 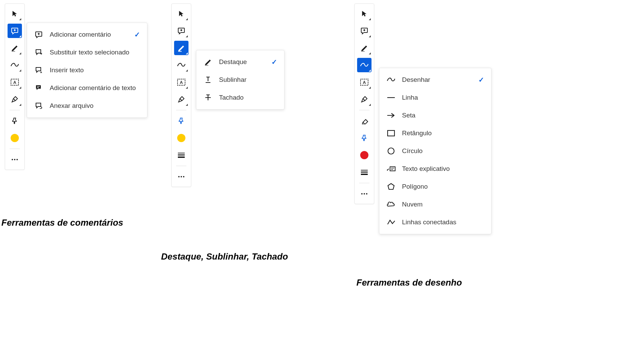 What do you see at coordinates (435, 169) in the screenshot?
I see `flyout-item-callout: Texto explicativo` at bounding box center [435, 169].